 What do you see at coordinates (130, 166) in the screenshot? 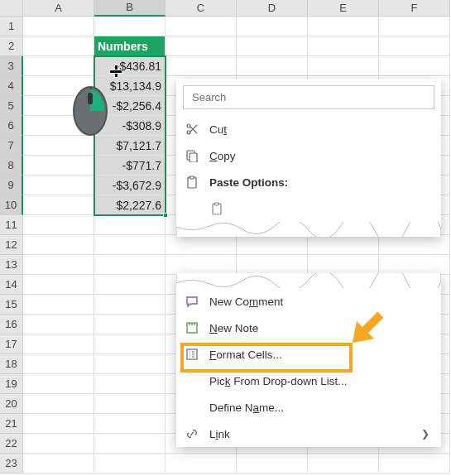
I see `data-cell: -$771.7` at bounding box center [130, 166].